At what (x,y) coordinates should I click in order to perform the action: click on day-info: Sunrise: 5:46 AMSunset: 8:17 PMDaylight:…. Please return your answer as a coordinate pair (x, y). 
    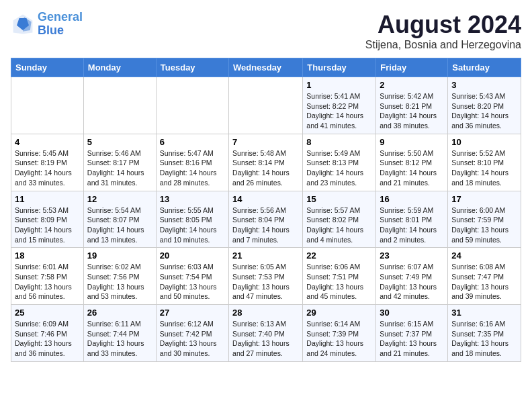
    Looking at the image, I should click on (120, 168).